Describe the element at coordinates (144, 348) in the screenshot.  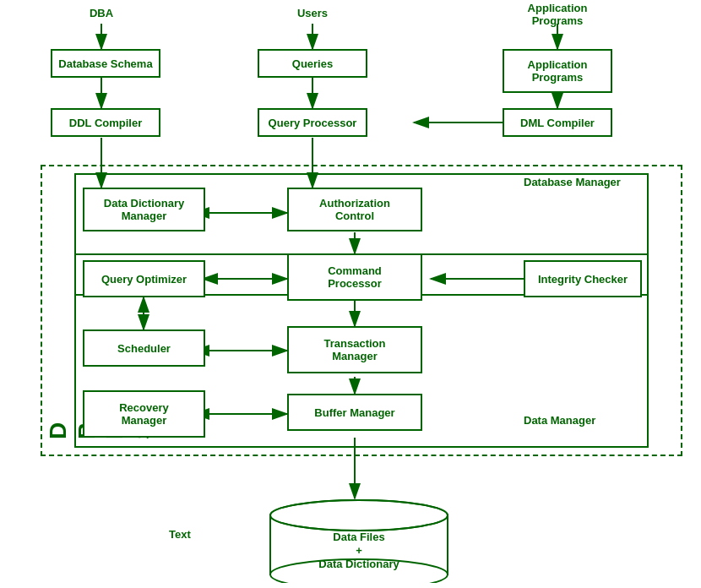
I see `scheduler-box: Scheduler` at that location.